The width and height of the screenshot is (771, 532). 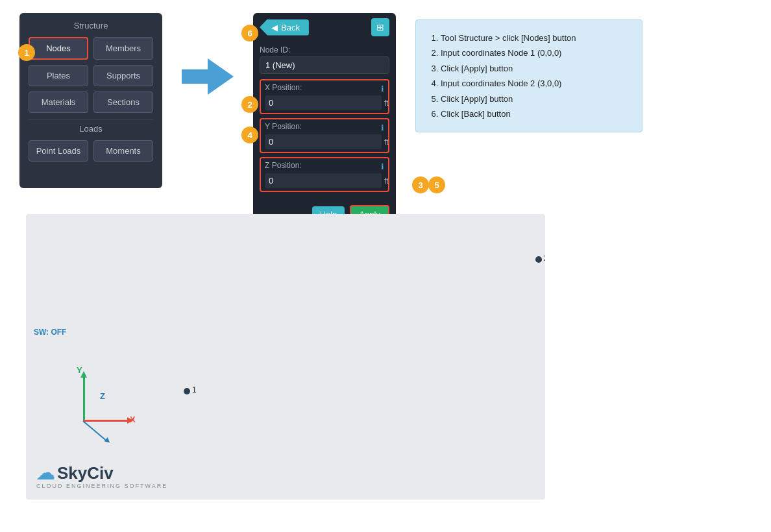 I want to click on node-1-dot, so click(x=187, y=391).